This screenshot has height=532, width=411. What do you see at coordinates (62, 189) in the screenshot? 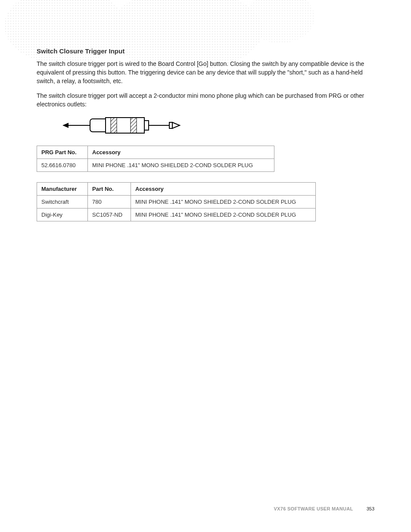
I see `t2-h1: Manufacturer` at bounding box center [62, 189].